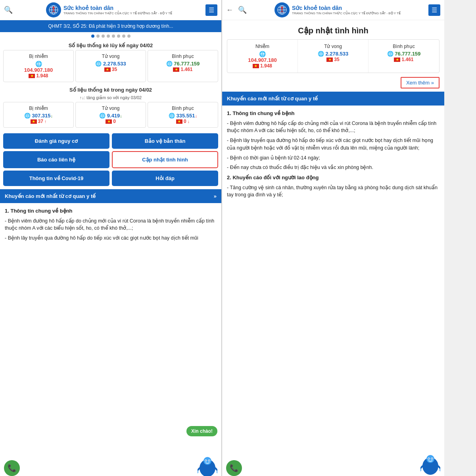  I want to click on logo-text-main-right: Sức khoẻ toàn dân, so click(346, 8).